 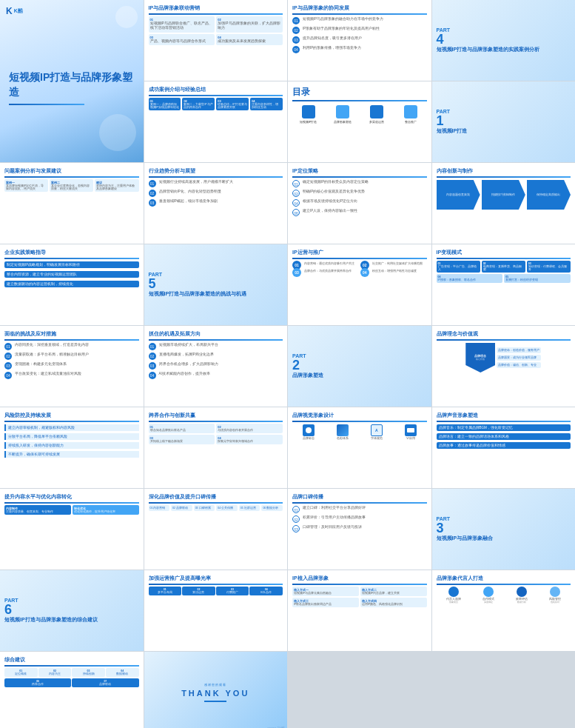 What do you see at coordinates (52, 345) in the screenshot?
I see `challenge-desc1: 内容同质化：深挖垂直领域，打造差异化内容` at bounding box center [52, 345].